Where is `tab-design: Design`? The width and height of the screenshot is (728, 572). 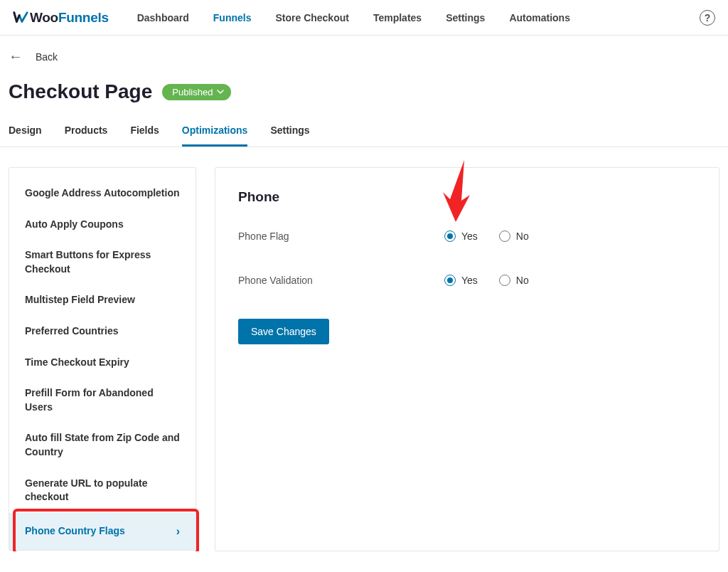 tab-design: Design is located at coordinates (26, 135).